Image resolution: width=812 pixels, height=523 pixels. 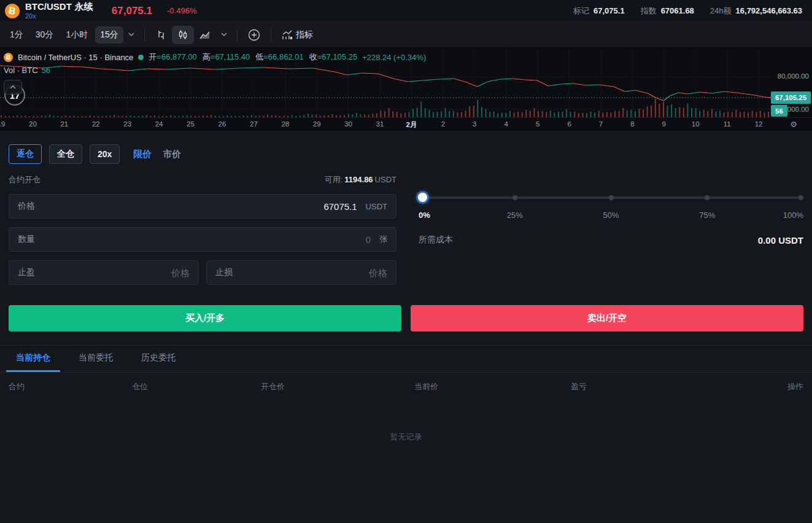 I want to click on leverage-tag: 20x, so click(x=59, y=16).